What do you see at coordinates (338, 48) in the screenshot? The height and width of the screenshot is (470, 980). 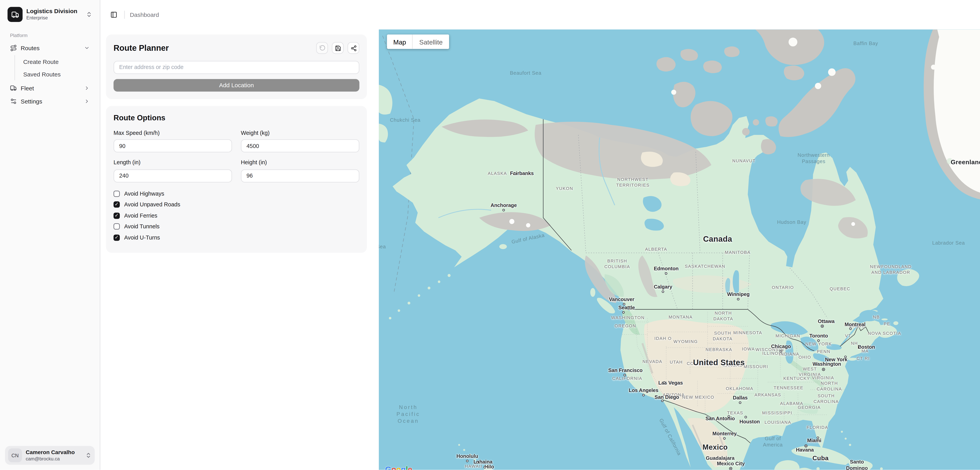 I see `save-button` at bounding box center [338, 48].